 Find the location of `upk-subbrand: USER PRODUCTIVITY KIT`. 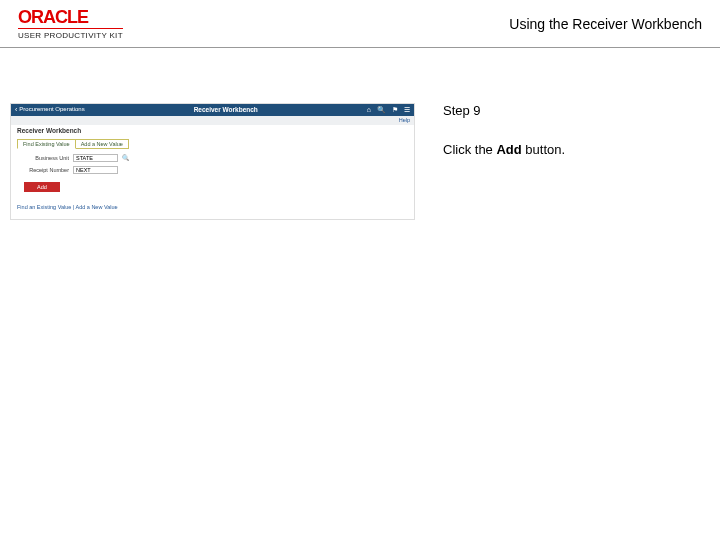

upk-subbrand: USER PRODUCTIVITY KIT is located at coordinates (70, 34).